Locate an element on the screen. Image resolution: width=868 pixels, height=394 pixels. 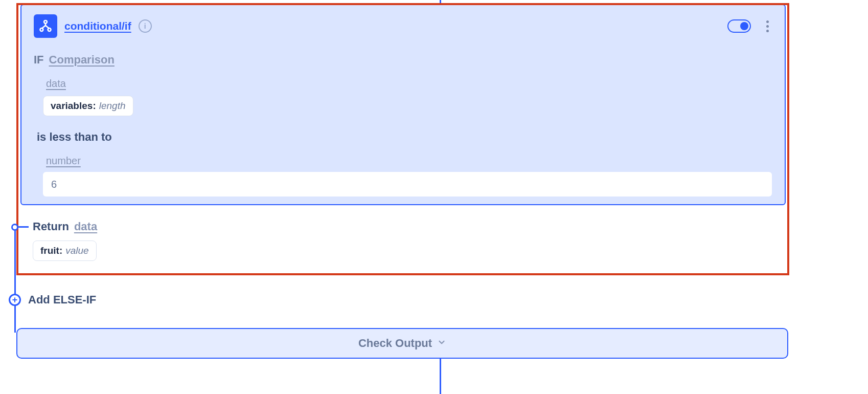
chip-key: variables: is located at coordinates (74, 106).